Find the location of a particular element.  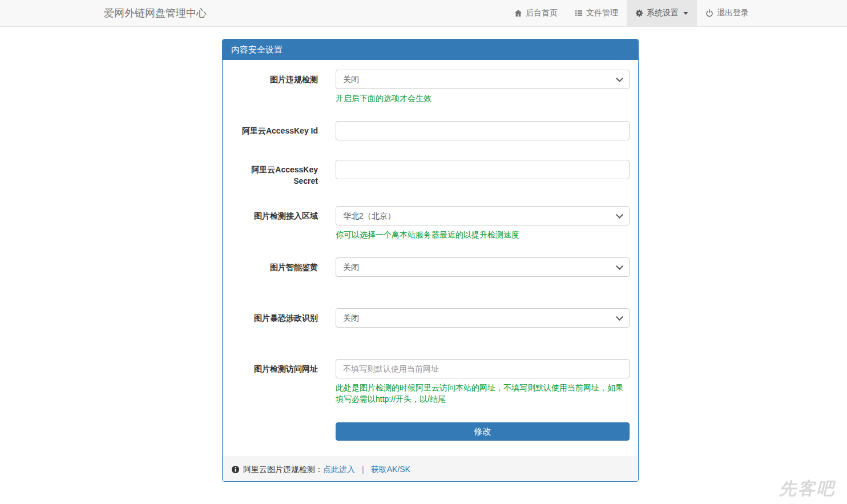

list-icon is located at coordinates (579, 13).